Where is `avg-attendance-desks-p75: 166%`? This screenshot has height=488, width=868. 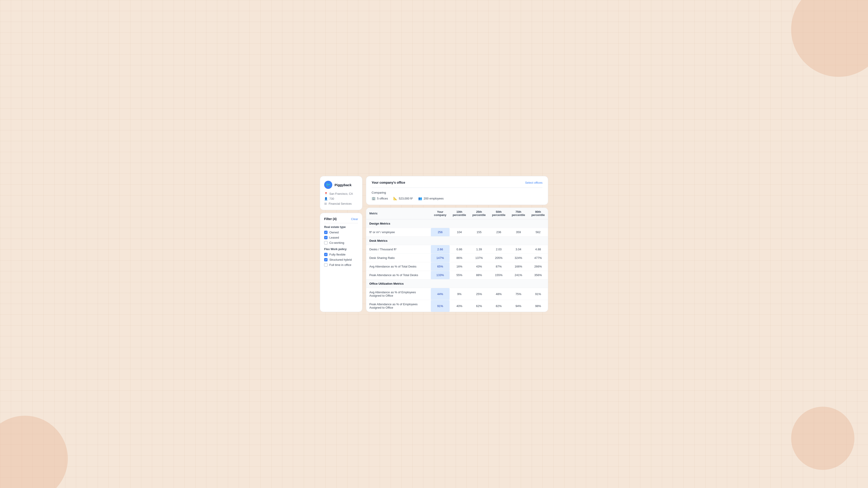 avg-attendance-desks-p75: 166% is located at coordinates (518, 267).